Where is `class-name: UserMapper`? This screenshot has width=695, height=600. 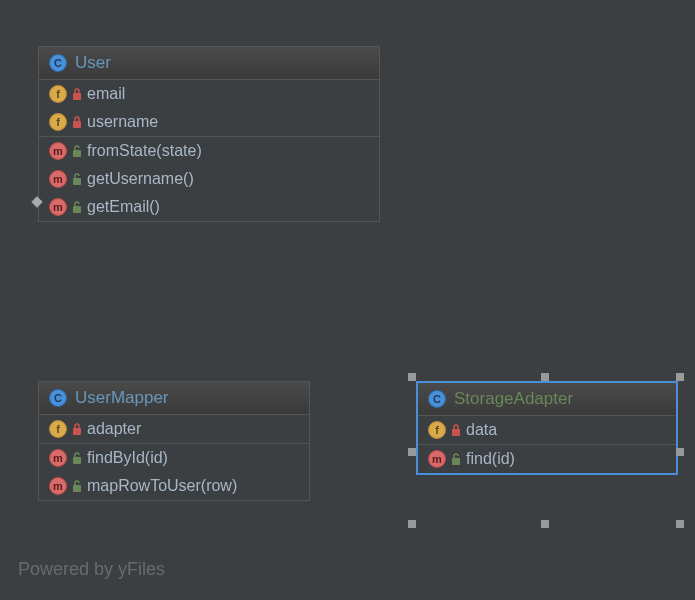 class-name: UserMapper is located at coordinates (122, 398).